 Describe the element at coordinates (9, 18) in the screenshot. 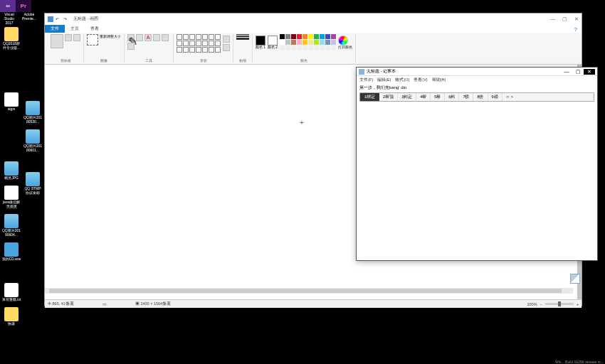

I see `vs-label: Visual Studio 2017` at that location.